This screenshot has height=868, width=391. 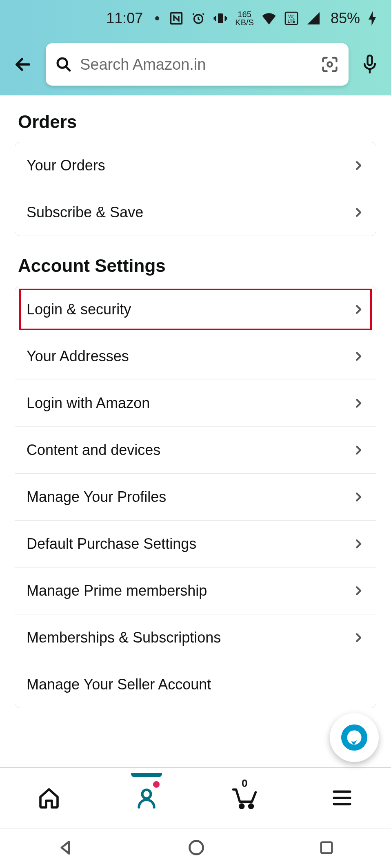 I want to click on row-manage-profiles: Manage Your Profiles, so click(x=196, y=497).